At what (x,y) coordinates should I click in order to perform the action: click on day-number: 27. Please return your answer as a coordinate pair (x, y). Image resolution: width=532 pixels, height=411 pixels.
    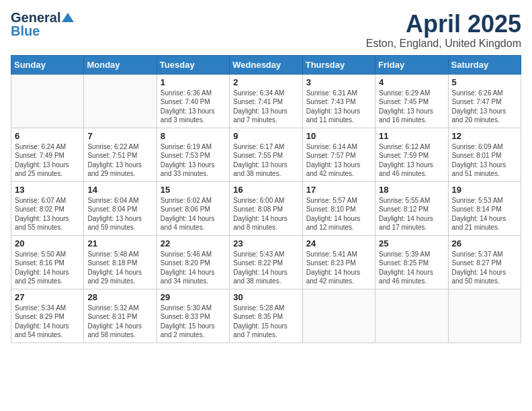
    Looking at the image, I should click on (47, 297).